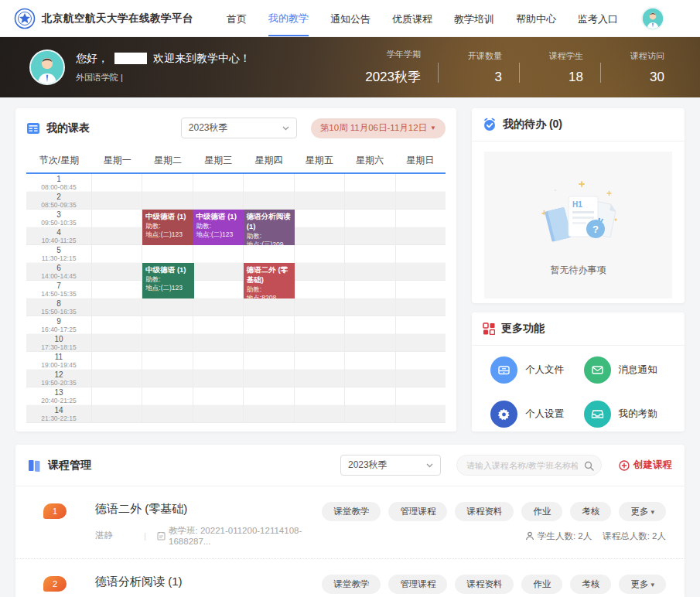  Describe the element at coordinates (269, 227) in the screenshot. I see `course-block: 德语分析阅读 (1)助教:地点:(三)209` at that location.